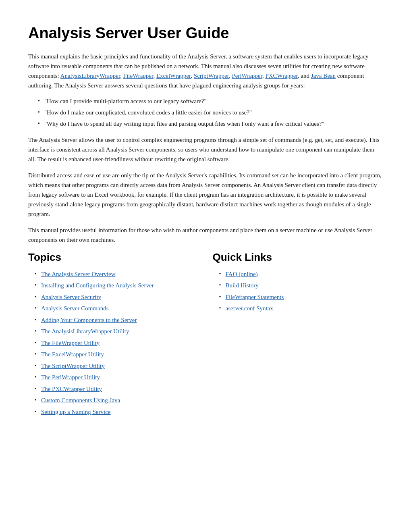 Image resolution: width=411 pixels, height=532 pixels. Describe the element at coordinates (211, 76) in the screenshot. I see `link-script-wrapper: ScriptWrapper` at that location.